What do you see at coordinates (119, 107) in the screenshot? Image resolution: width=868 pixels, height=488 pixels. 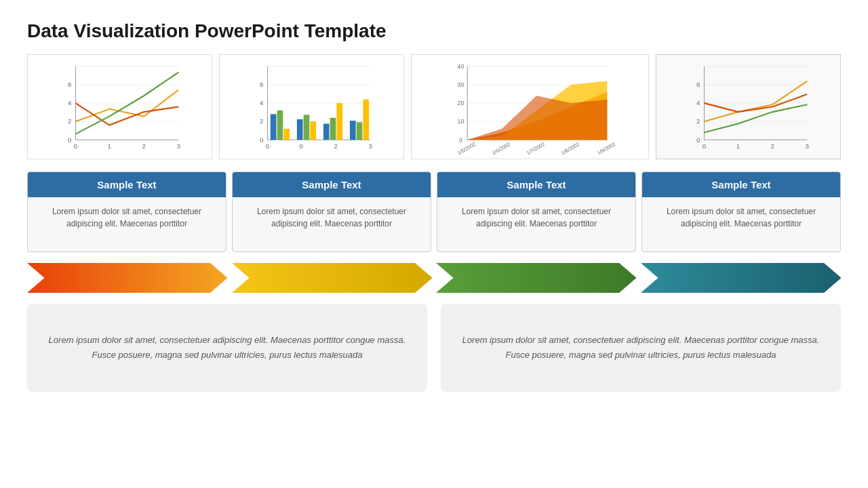 I see `line-chart-1: 0 2 4 6 0 1 2 3` at bounding box center [119, 107].